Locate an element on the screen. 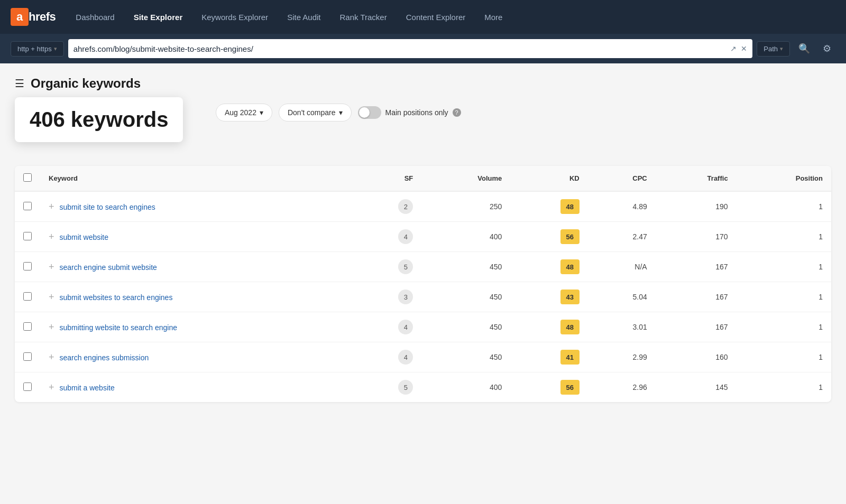  table-row: + search engine submit website 5 450 48 … is located at coordinates (423, 267).